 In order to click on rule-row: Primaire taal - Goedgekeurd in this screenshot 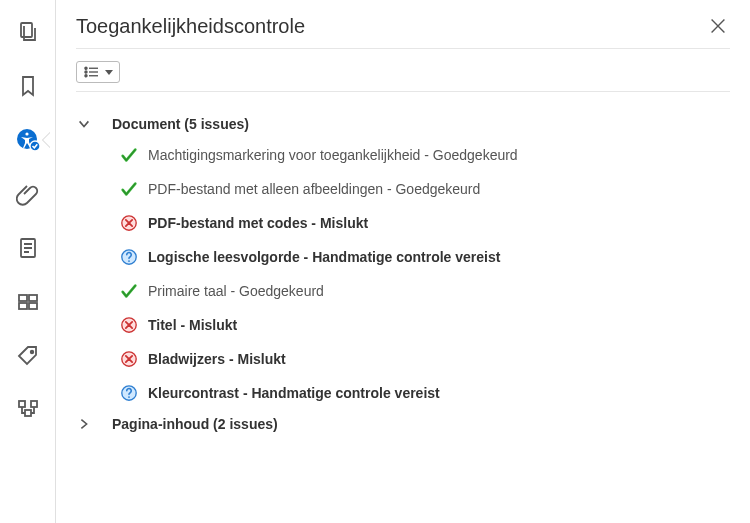, I will do `click(403, 291)`.